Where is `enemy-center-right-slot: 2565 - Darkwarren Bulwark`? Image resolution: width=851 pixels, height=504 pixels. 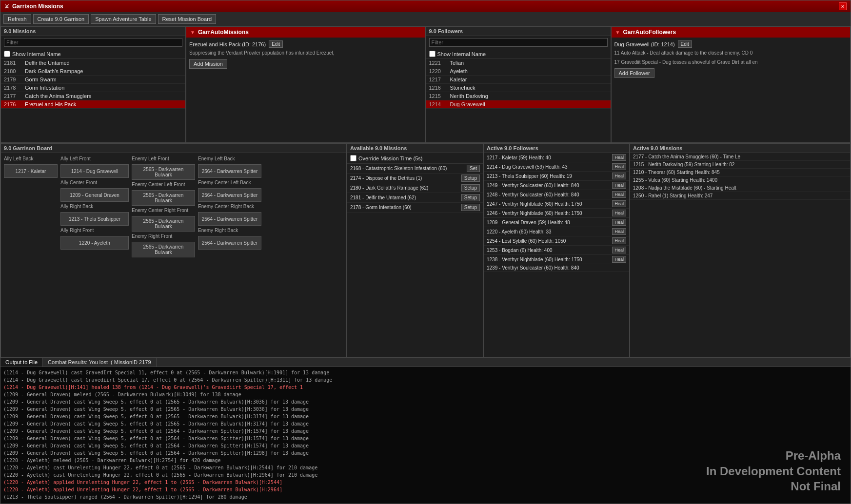
enemy-center-right-slot: 2565 - Darkwarren Bulwark is located at coordinates (163, 224).